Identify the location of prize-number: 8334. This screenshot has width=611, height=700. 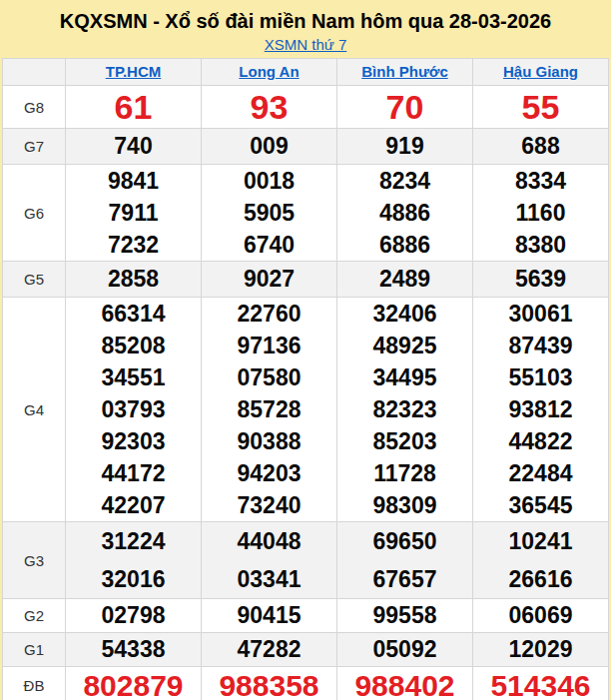
(541, 181).